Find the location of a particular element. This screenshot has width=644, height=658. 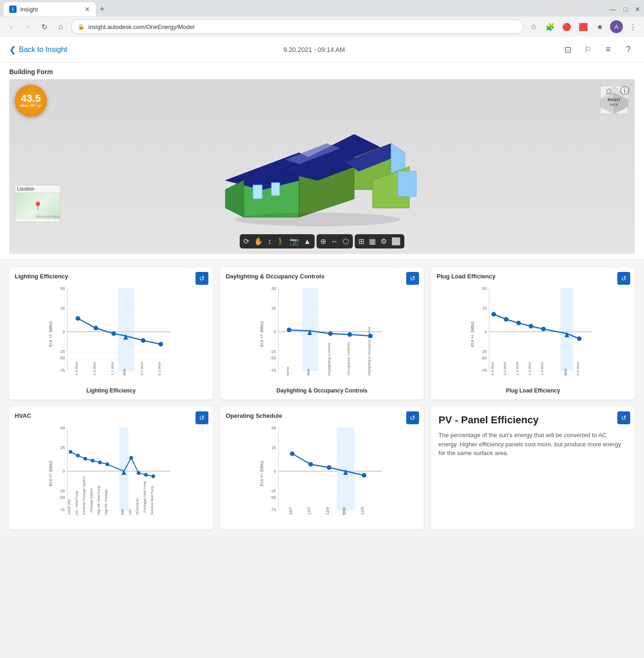

plug-load-refresh-button: ↺ is located at coordinates (624, 278).